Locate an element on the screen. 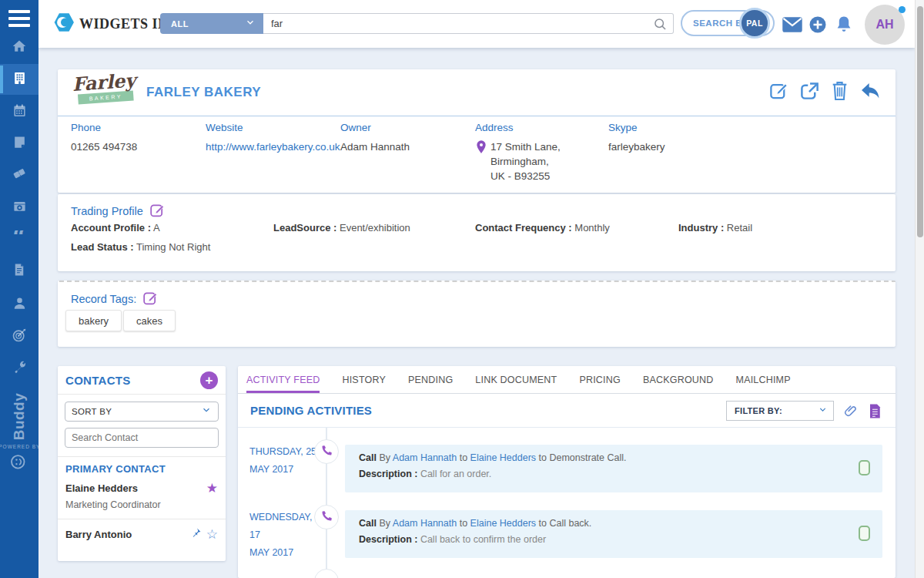 The image size is (924, 578). edit-record-icon is located at coordinates (779, 92).